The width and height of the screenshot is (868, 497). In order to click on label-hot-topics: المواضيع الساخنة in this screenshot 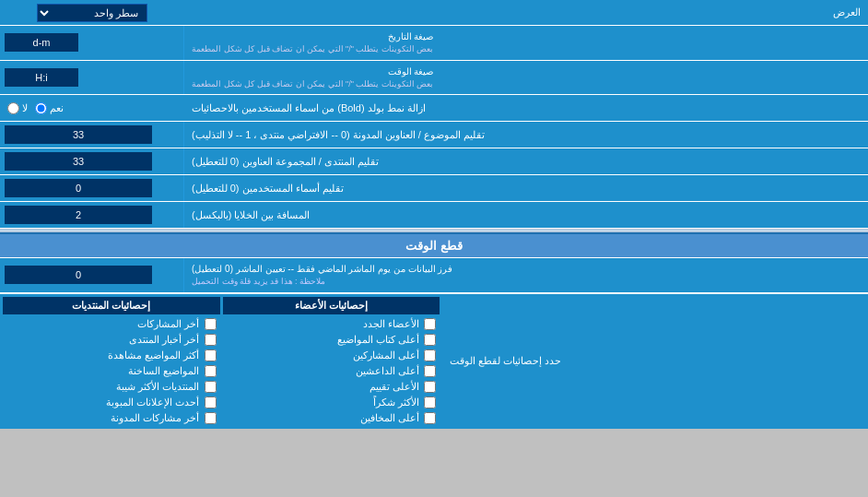, I will do `click(164, 371)`.